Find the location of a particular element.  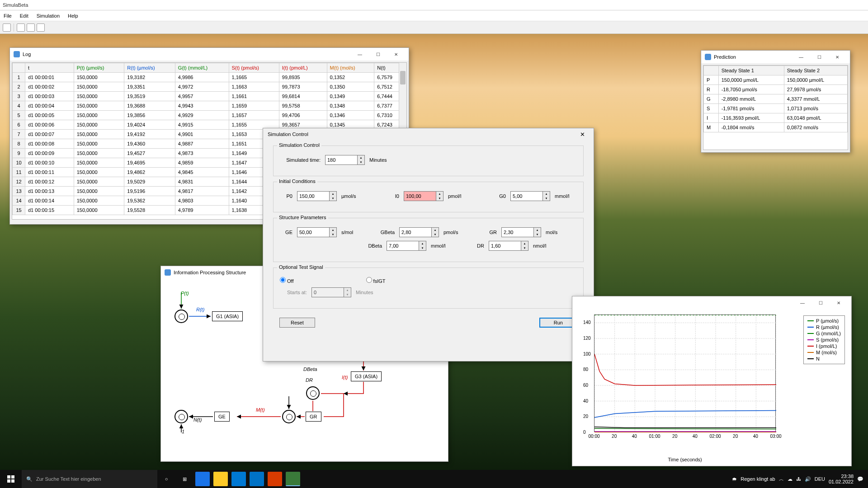

search-icon: 🔍 is located at coordinates (29, 479).